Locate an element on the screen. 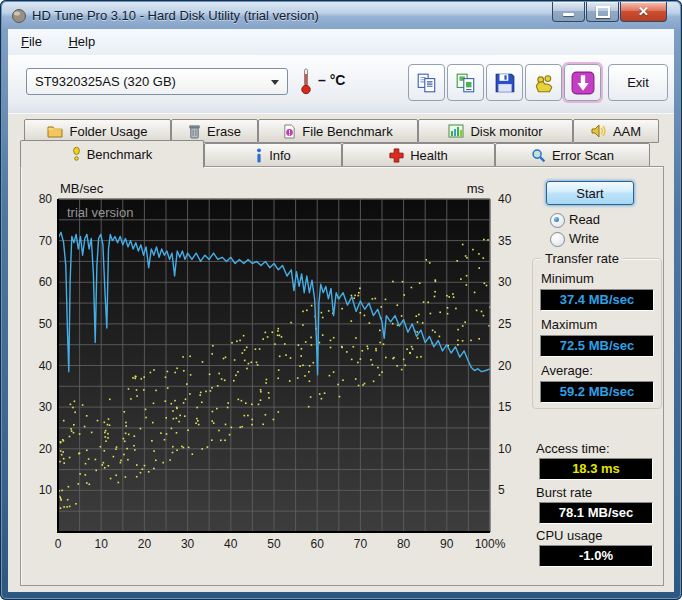 Image resolution: width=682 pixels, height=600 pixels. benchmark-icon is located at coordinates (76, 154).